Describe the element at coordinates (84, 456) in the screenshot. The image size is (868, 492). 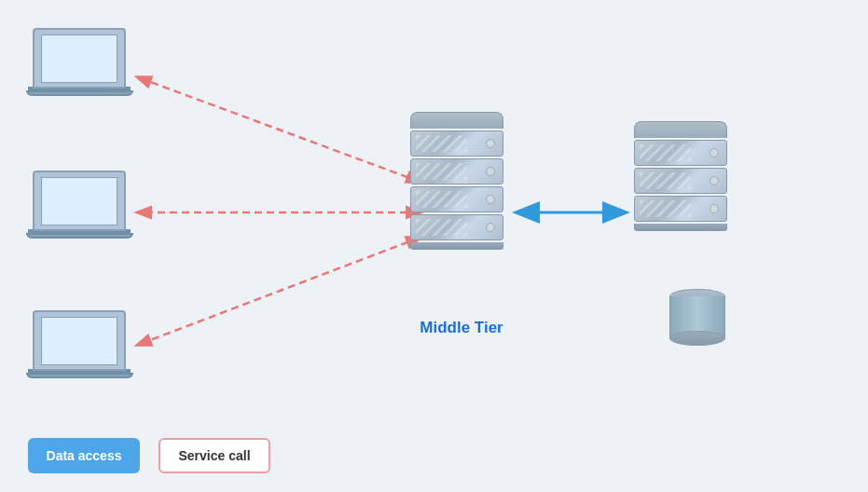
I see `legend-data-access: Data access` at that location.